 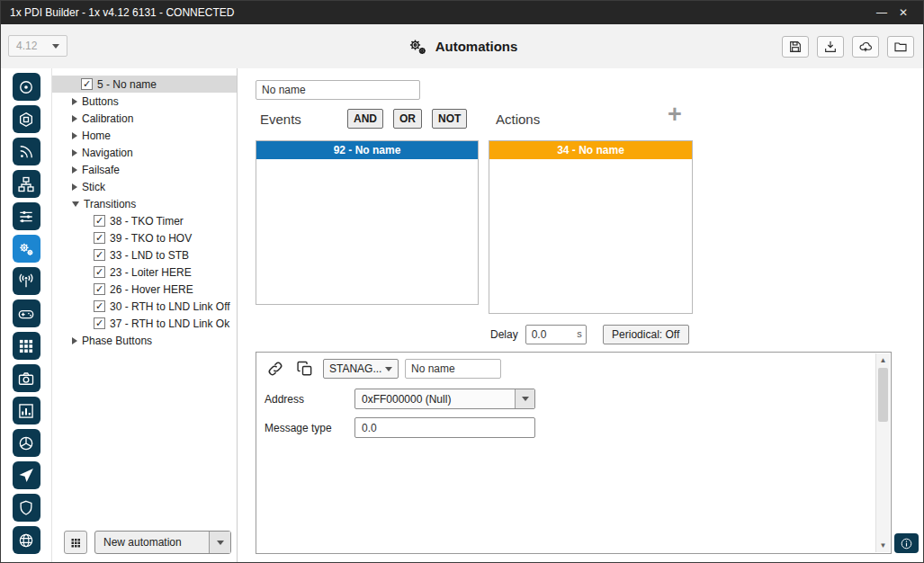 I want to click on bar-chart-icon, so click(x=26, y=411).